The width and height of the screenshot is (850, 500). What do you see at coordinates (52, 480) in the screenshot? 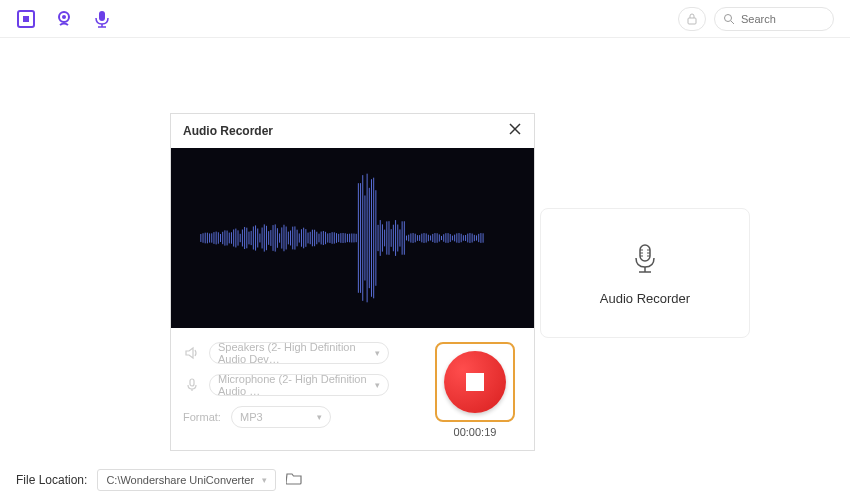
I see `file-location-label: File Location:` at bounding box center [52, 480].